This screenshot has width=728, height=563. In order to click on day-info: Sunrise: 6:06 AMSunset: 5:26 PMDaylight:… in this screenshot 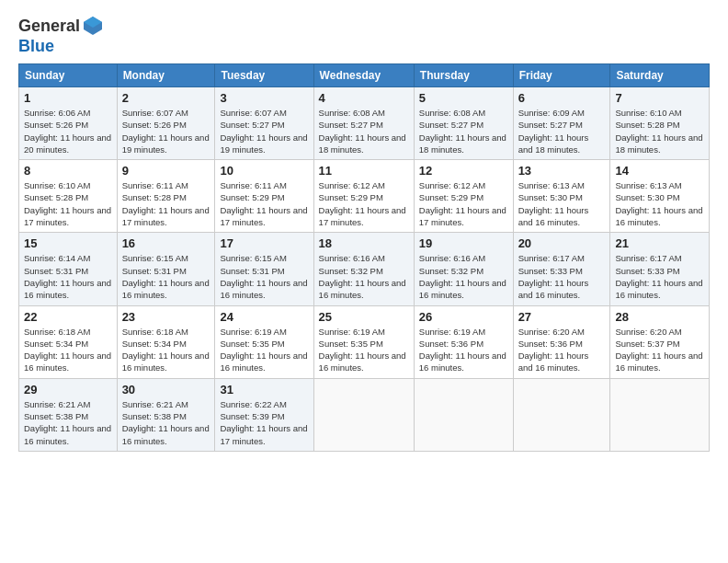, I will do `click(68, 131)`.